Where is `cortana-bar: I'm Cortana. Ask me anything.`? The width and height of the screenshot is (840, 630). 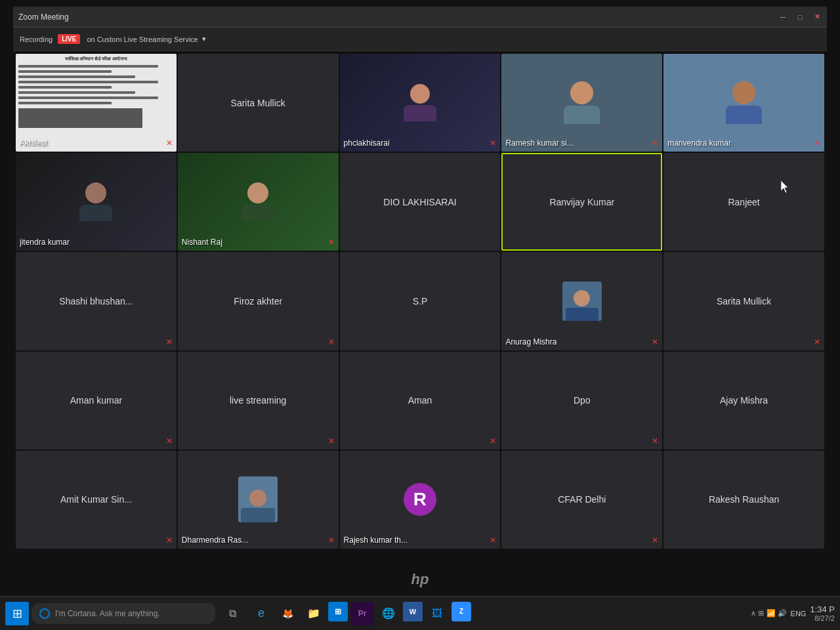
cortana-bar: I'm Cortana. Ask me anything. is located at coordinates (123, 614).